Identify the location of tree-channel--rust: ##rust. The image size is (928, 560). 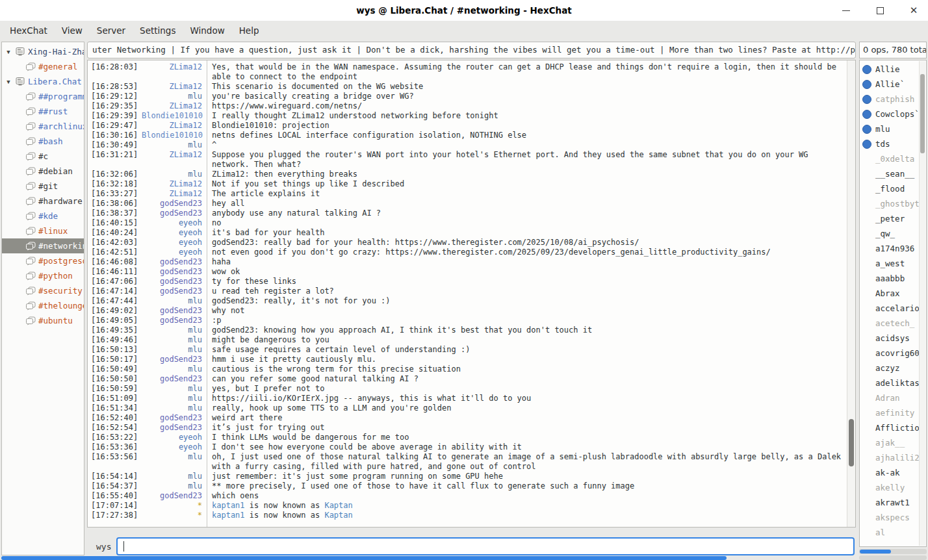
(43, 112).